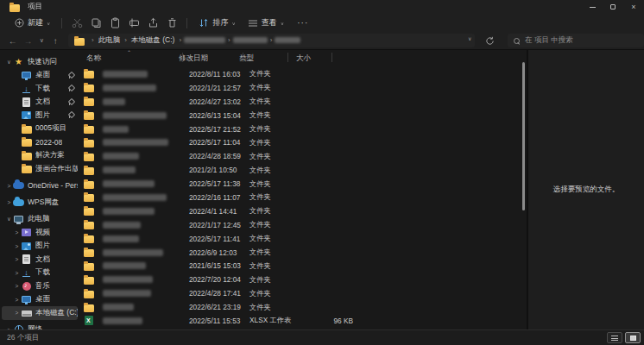 This screenshot has width=644, height=345. What do you see at coordinates (300, 279) in the screenshot?
I see `file-row: 2022/7/20 12:04文件夹` at bounding box center [300, 279].